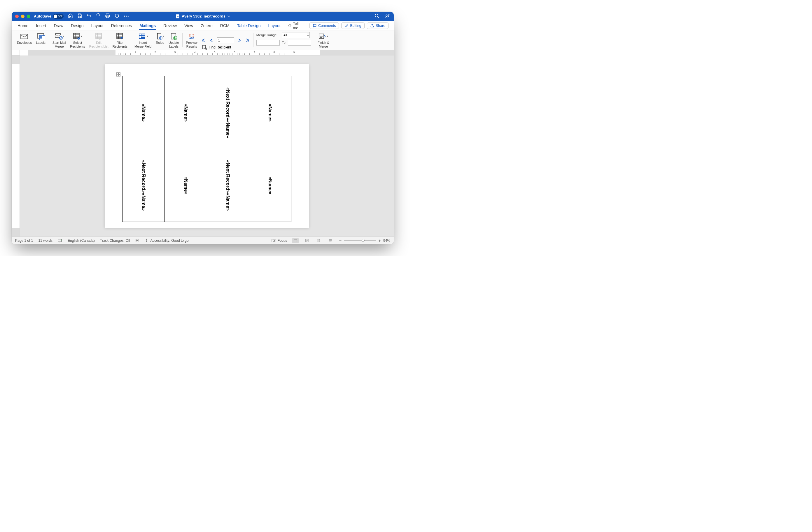  Describe the element at coordinates (203, 26) in the screenshot. I see `ribbon-tabs: HomeInsertDrawDesignLayoutReferencesMail…` at that location.